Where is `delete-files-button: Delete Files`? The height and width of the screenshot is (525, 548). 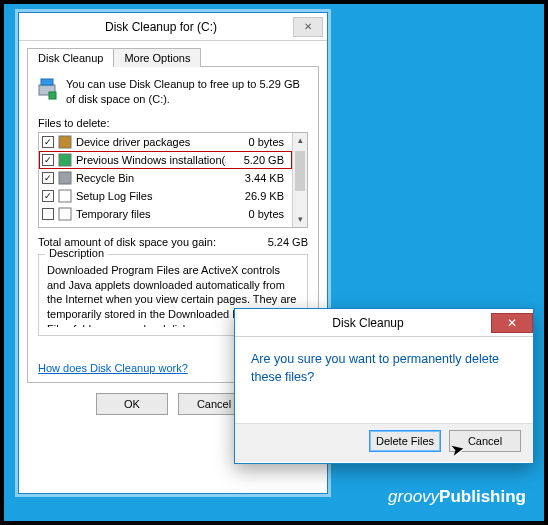 delete-files-button: Delete Files is located at coordinates (405, 441).